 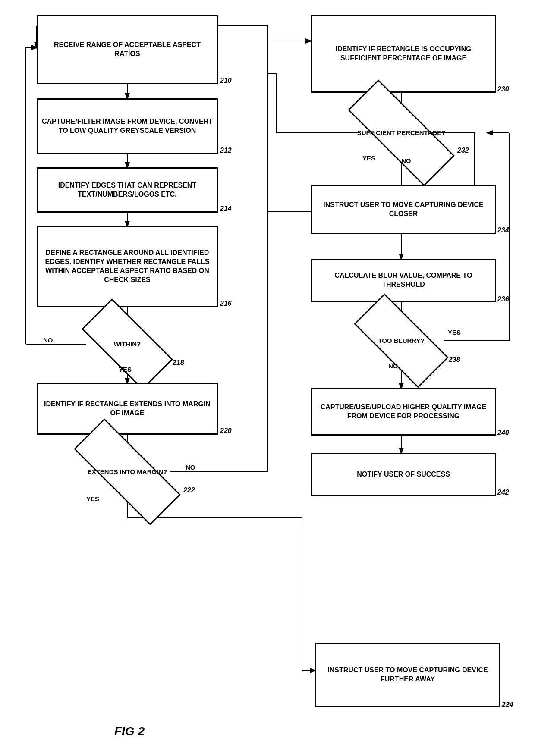 I want to click on step-214-num: 214, so click(x=226, y=209).